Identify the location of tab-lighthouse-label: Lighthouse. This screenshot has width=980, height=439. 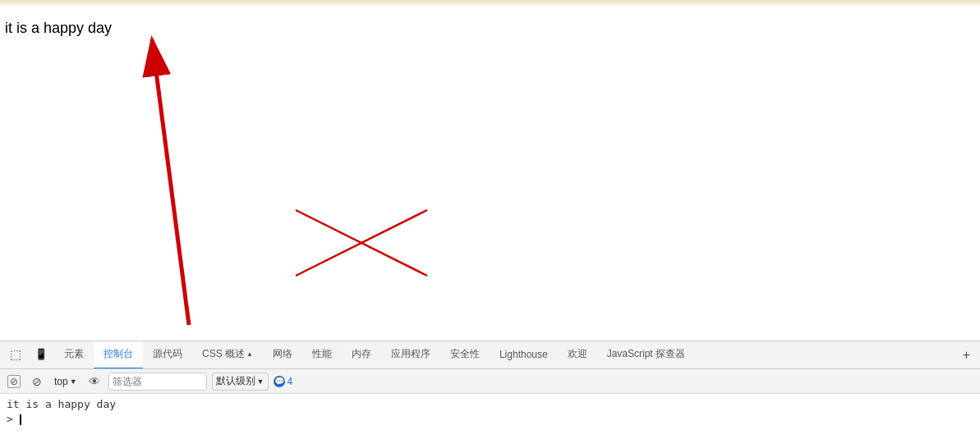
(524, 354).